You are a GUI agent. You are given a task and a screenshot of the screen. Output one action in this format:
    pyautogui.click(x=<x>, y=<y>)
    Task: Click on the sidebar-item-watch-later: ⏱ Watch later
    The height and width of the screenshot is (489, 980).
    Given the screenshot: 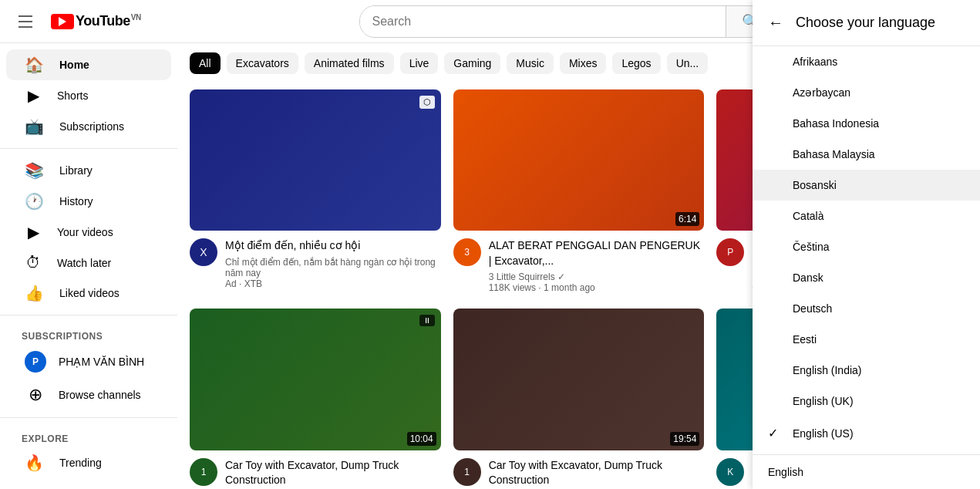 What is the action you would take?
    pyautogui.click(x=89, y=262)
    